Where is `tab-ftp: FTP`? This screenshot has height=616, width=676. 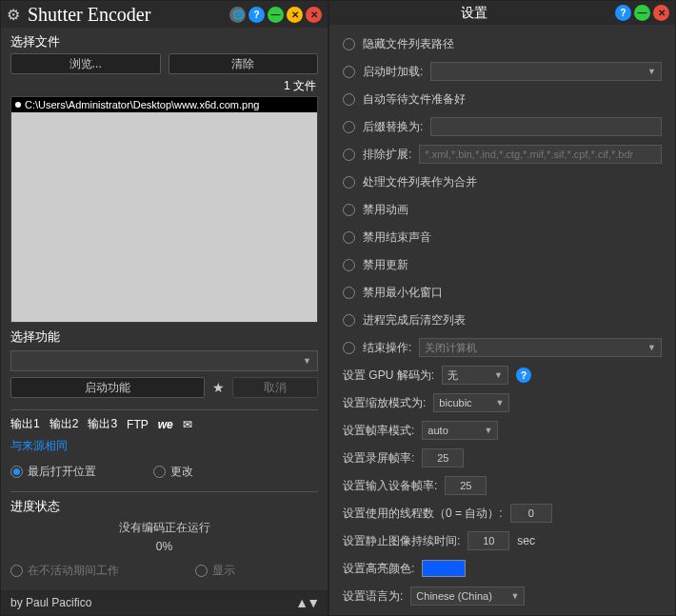
tab-ftp: FTP is located at coordinates (137, 425).